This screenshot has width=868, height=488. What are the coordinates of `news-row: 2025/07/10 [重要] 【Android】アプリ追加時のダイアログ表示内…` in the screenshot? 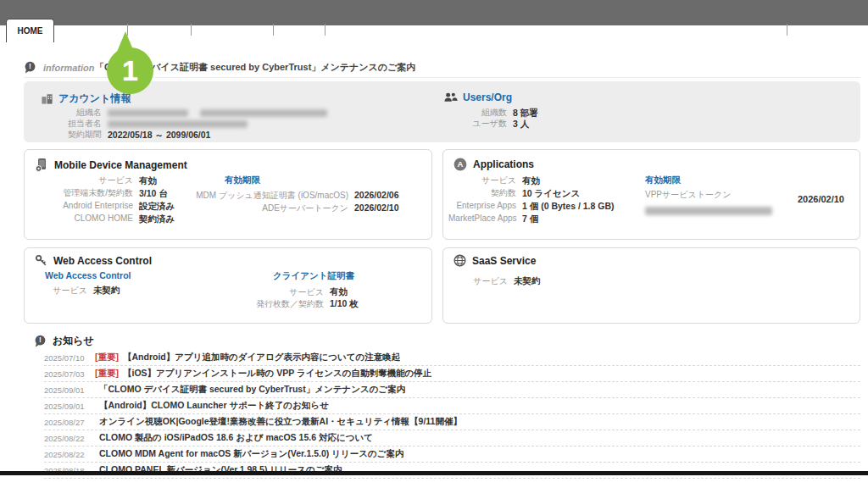 It's located at (453, 358).